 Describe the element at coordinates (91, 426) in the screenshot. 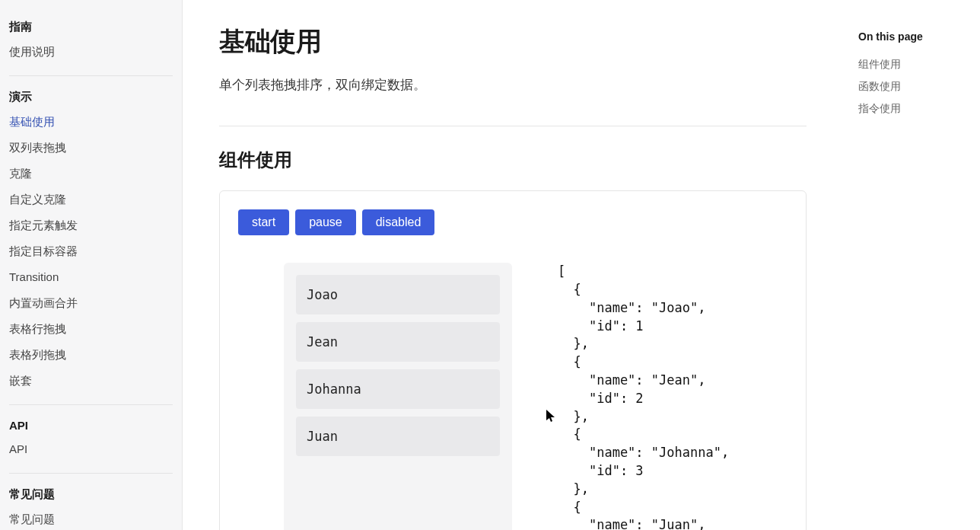

I see `sidebar-section-title: API` at that location.